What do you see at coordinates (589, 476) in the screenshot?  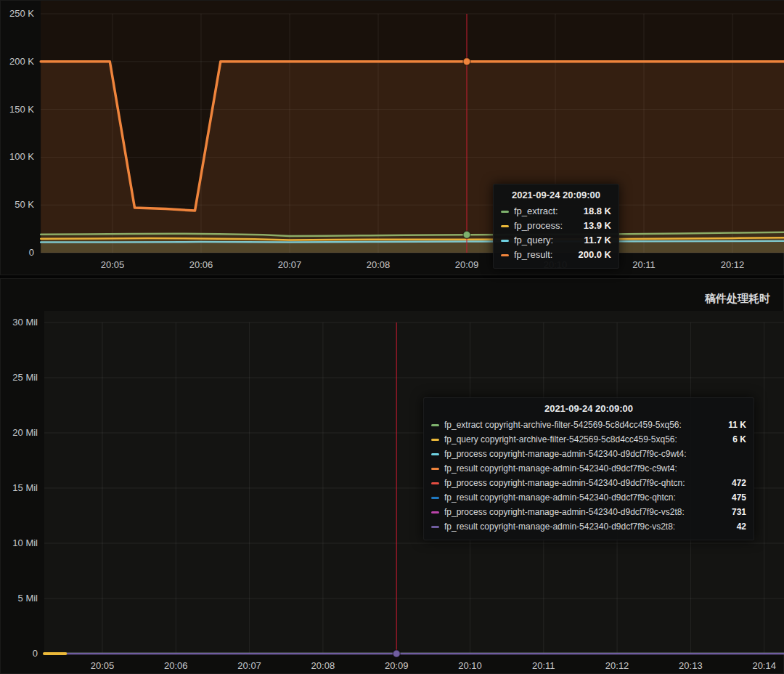 I see `tooltip-rows: fp_extract copyright-archive-filter-5425…` at bounding box center [589, 476].